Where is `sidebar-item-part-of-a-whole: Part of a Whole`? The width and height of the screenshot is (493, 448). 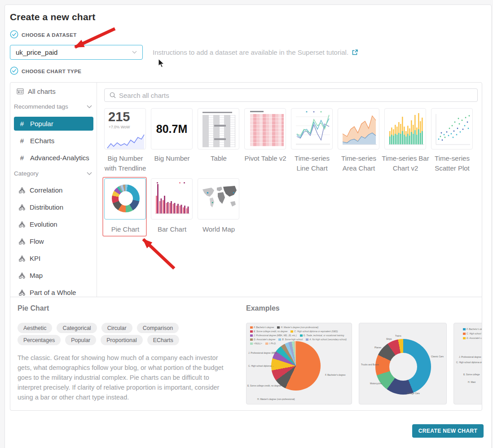
sidebar-item-part-of-a-whole: Part of a Whole is located at coordinates (54, 291).